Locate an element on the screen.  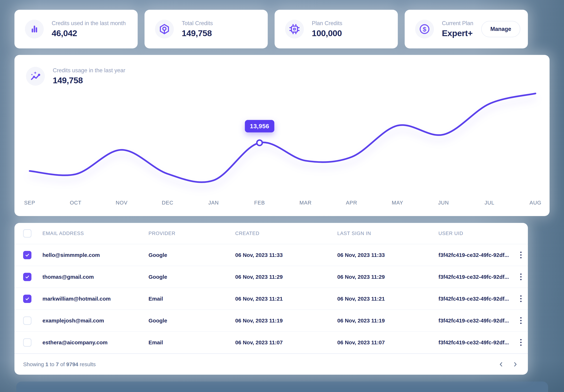
column-header-provider: PROVIDER is located at coordinates (192, 233).